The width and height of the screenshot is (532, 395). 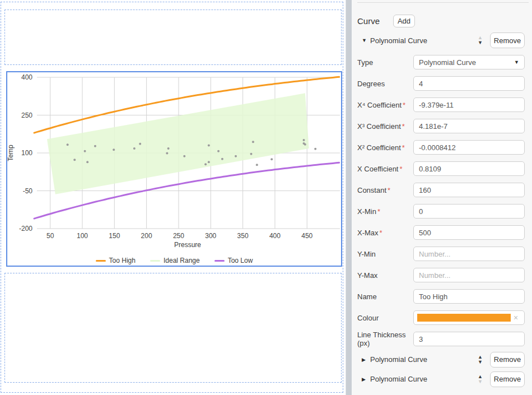 I want to click on name-row: Name, so click(x=441, y=296).